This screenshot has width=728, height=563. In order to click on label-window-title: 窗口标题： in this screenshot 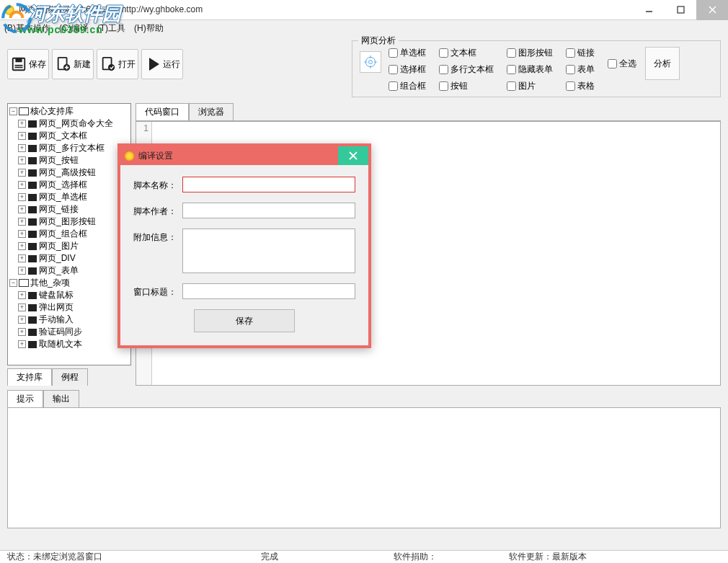, I will do `click(158, 291)`.